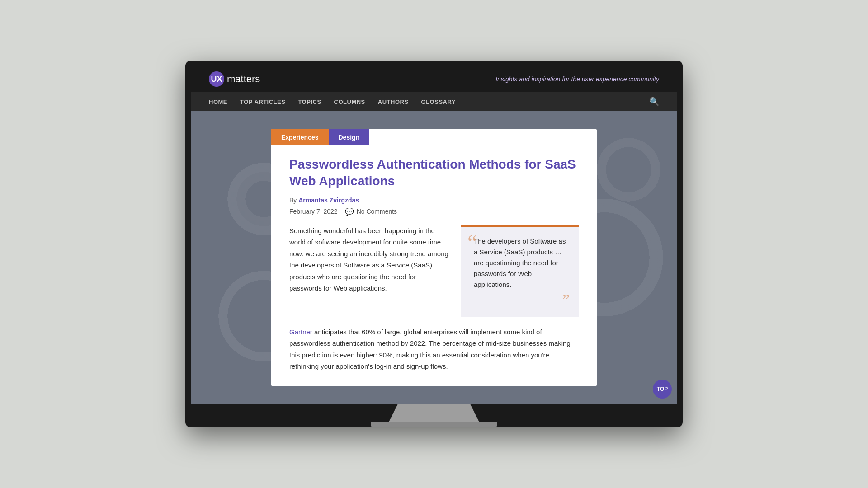  What do you see at coordinates (329, 200) in the screenshot?
I see `article-author-link: Armantas Zvirgzdas` at bounding box center [329, 200].